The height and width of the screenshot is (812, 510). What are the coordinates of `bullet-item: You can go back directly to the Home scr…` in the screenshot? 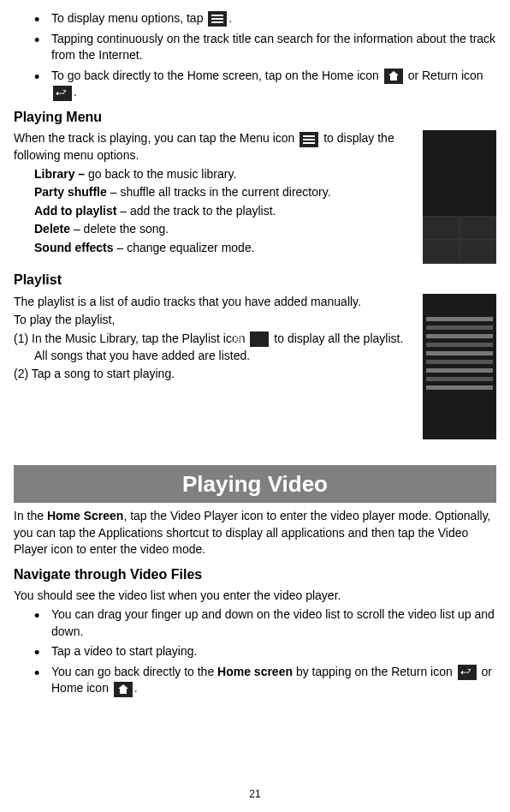 It's located at (265, 680).